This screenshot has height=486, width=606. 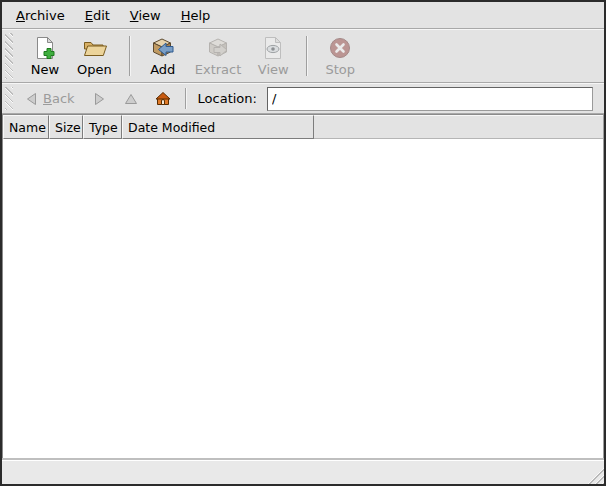 What do you see at coordinates (99, 99) in the screenshot?
I see `forward-button` at bounding box center [99, 99].